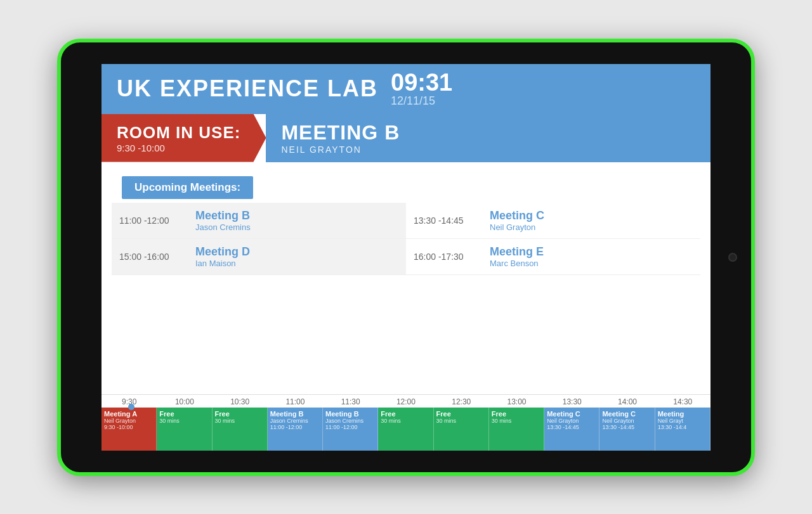 Image resolution: width=812 pixels, height=514 pixels. Describe the element at coordinates (240, 402) in the screenshot. I see `timeline-label: 10:30` at that location.